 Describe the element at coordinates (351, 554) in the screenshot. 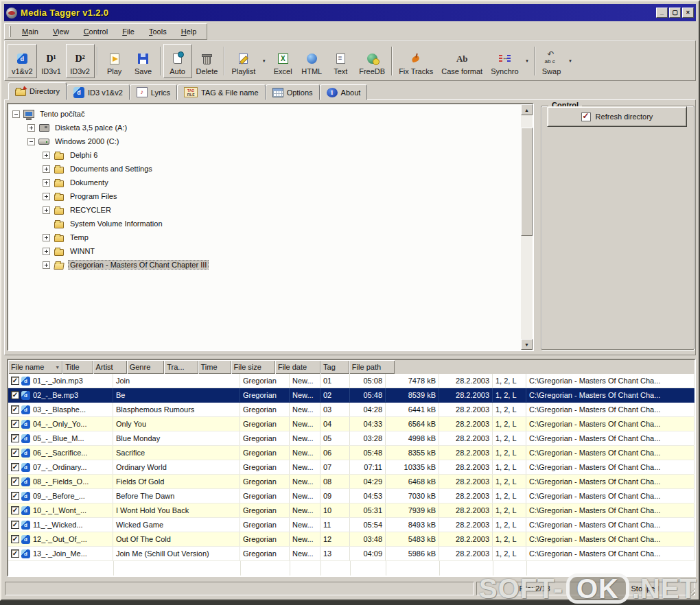

I see `table-row: 13_-_Join_Me... Join Me (Schill Out Vers…` at that location.